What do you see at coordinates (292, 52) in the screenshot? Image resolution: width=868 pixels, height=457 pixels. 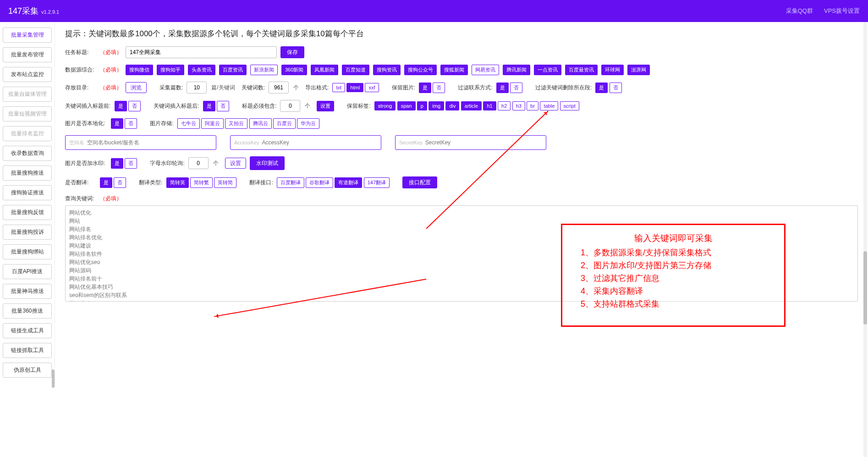 I see `save-button: 保存` at bounding box center [292, 52].